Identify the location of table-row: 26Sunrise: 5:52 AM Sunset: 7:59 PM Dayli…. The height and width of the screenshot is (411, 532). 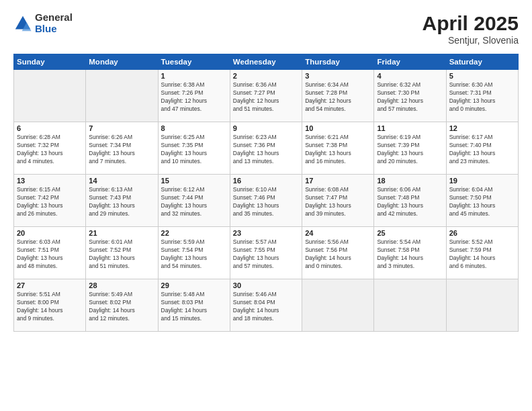
(482, 253).